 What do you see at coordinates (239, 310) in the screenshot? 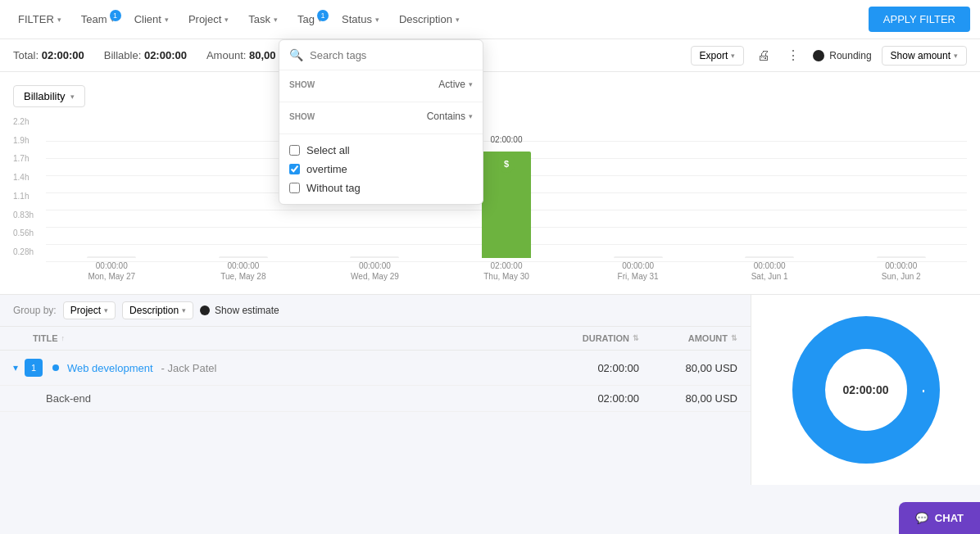
I see `show-estimate-toggle: Show estimate` at bounding box center [239, 310].